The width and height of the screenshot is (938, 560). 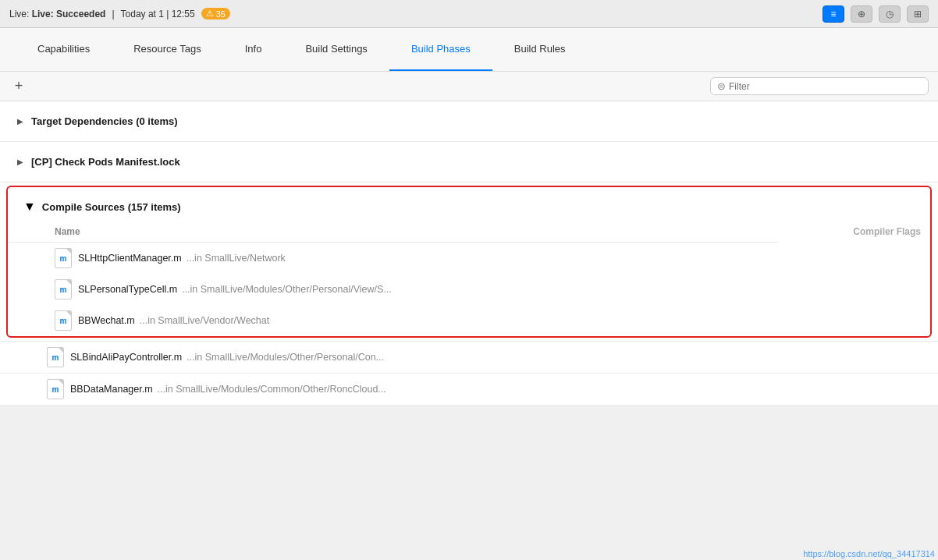 I want to click on target-dependencies-title: Target Dependencies (0 items), so click(x=105, y=122).